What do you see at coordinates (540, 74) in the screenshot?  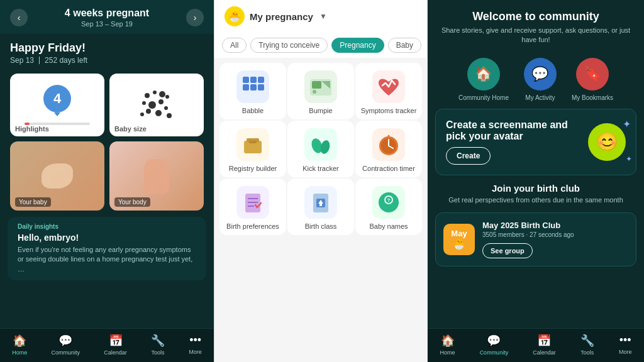 I see `my-activity-icon: 💬` at bounding box center [540, 74].